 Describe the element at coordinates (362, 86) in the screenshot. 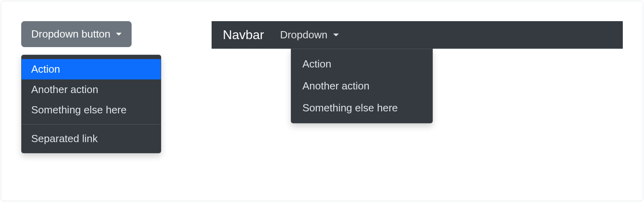

I see `navbar-dropdown-menu: Action Another action Something else her…` at that location.